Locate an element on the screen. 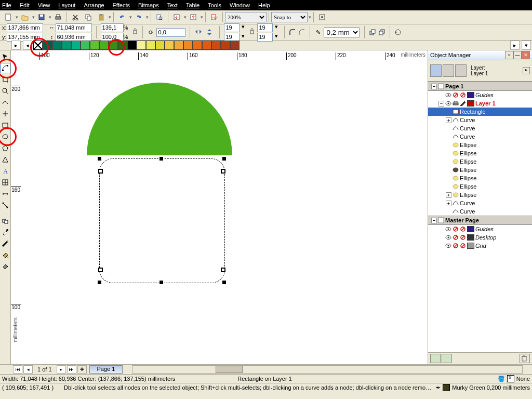 The width and height of the screenshot is (532, 399). eyedropper-tool is located at coordinates (5, 232).